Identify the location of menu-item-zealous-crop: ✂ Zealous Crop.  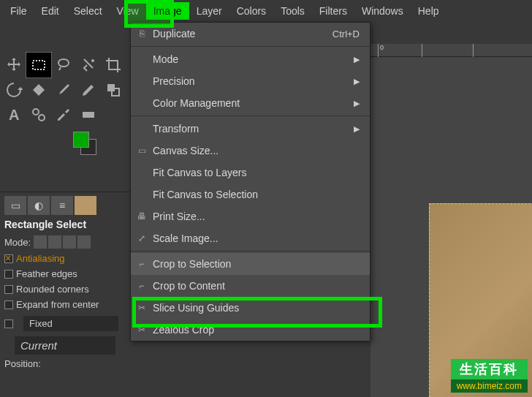
(250, 330).